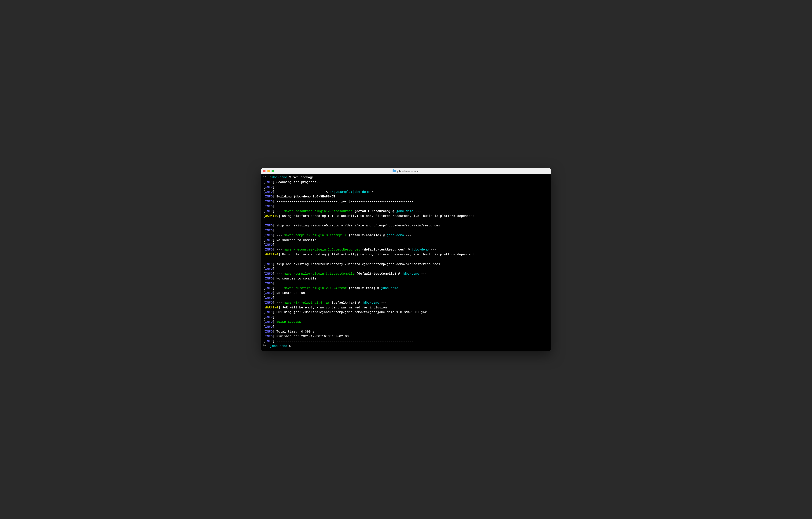  I want to click on output-line: [INFO] --- maven-compiler-plugin:3.1:com…, so click(406, 235).